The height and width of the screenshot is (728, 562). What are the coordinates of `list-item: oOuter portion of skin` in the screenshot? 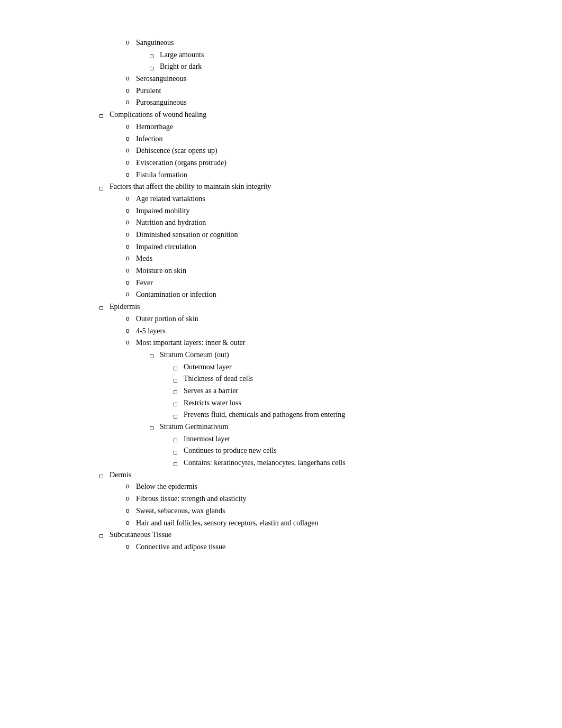 It's located at (281, 319).